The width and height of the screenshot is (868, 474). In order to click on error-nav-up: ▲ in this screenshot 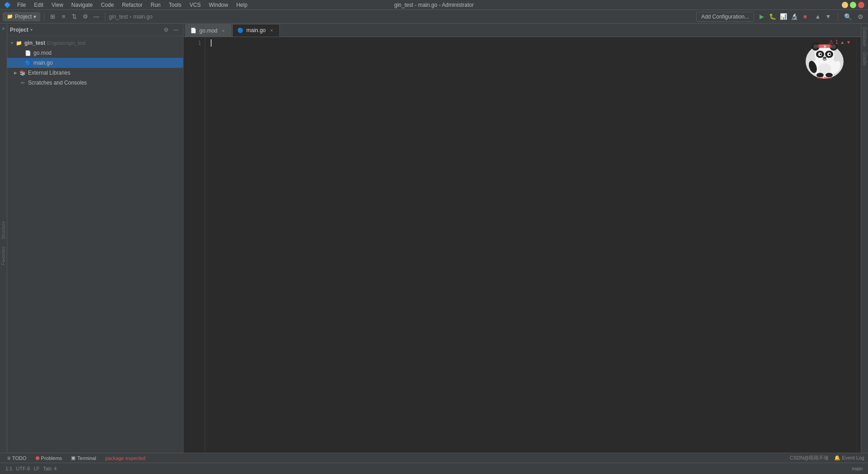, I will do `click(842, 43)`.